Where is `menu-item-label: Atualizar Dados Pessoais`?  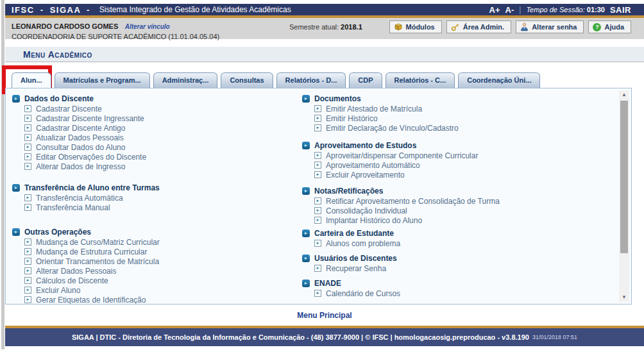
menu-item-label: Atualizar Dados Pessoais is located at coordinates (80, 138).